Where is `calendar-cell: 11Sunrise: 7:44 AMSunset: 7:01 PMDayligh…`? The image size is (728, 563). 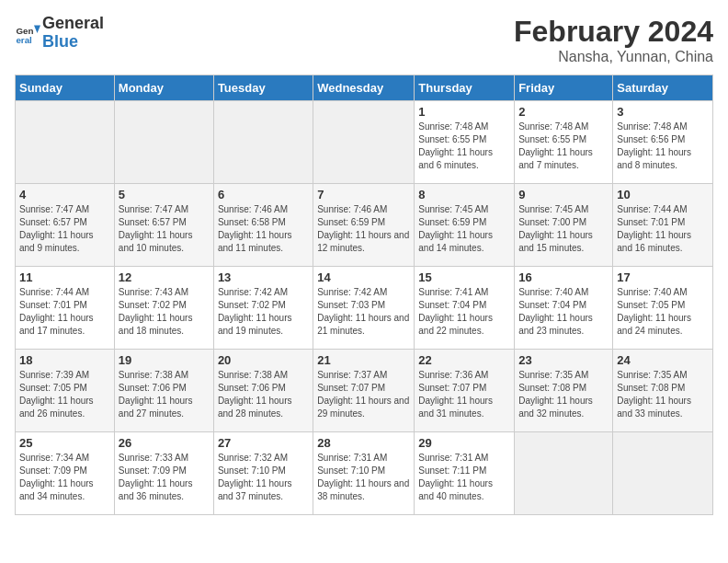
calendar-cell: 11Sunrise: 7:44 AMSunset: 7:01 PMDayligh… is located at coordinates (65, 308).